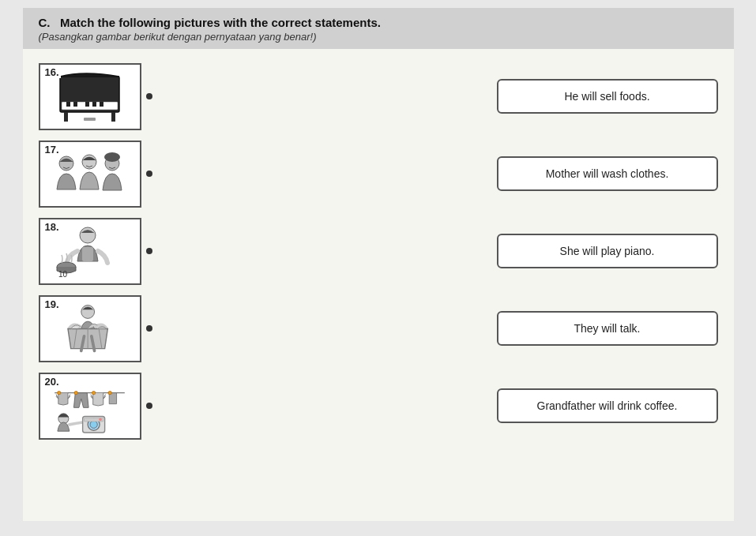 This screenshot has width=756, height=536. I want to click on picture-number-19: 19., so click(52, 305).